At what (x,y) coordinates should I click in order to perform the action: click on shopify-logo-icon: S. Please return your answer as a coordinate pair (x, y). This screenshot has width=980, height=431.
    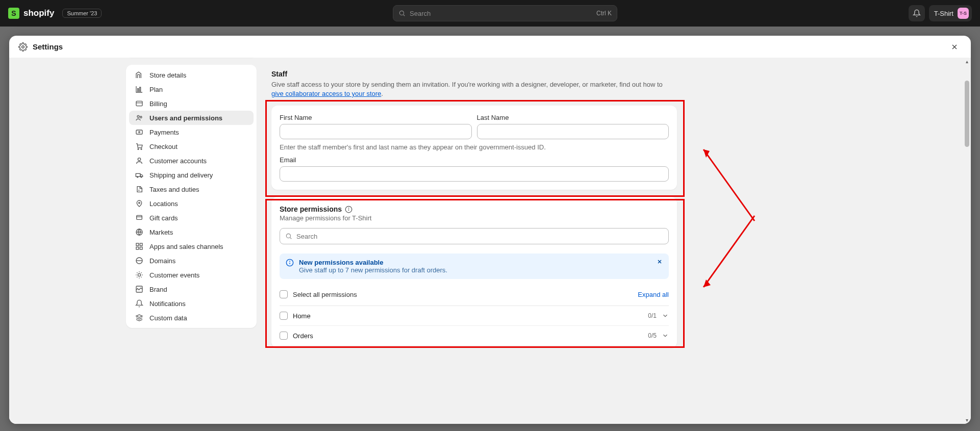
    Looking at the image, I should click on (14, 13).